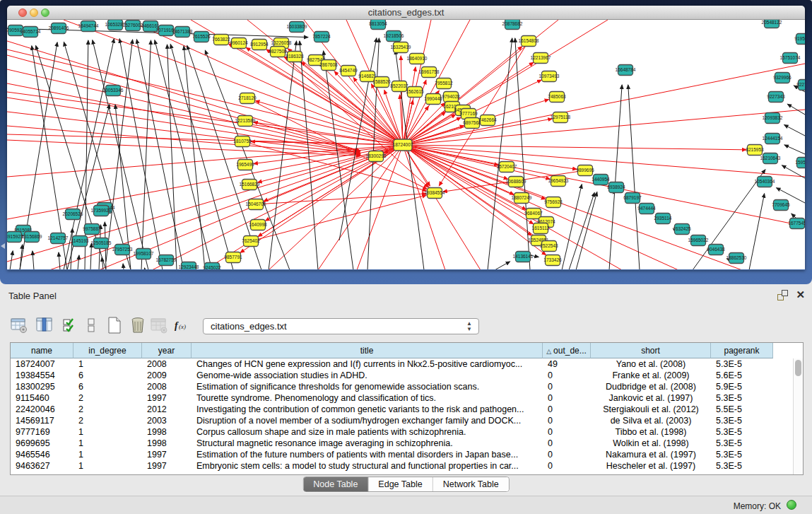 Image resolution: width=812 pixels, height=514 pixels. What do you see at coordinates (3, 246) in the screenshot?
I see `collapse-panel-arrow-icon` at bounding box center [3, 246].